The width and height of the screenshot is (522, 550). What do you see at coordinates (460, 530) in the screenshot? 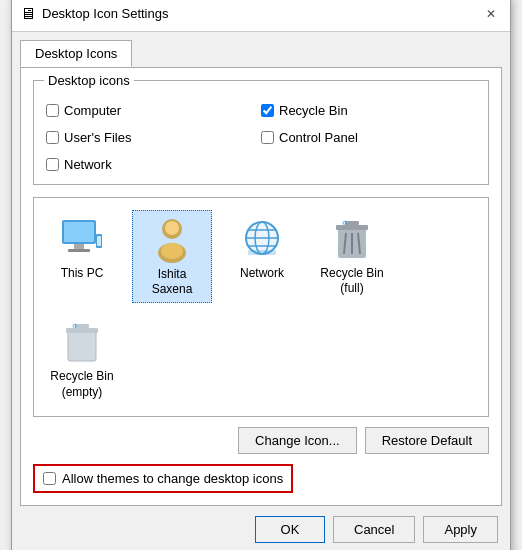
I see `apply-button: Apply` at bounding box center [460, 530].